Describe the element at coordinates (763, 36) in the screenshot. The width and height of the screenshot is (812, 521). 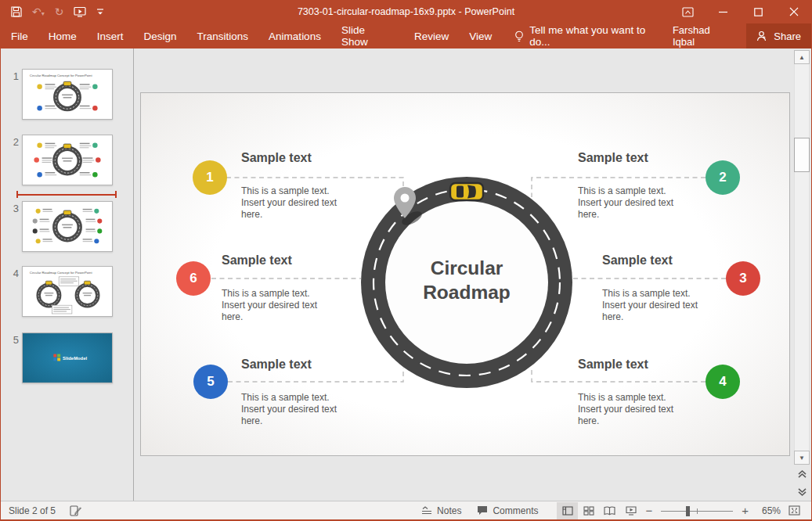
I see `share-person-icon` at that location.